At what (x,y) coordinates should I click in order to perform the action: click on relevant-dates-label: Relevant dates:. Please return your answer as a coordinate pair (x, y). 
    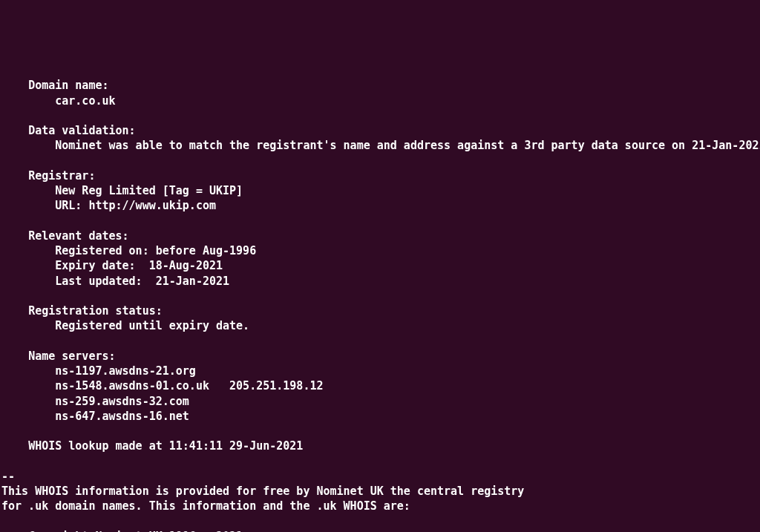
    Looking at the image, I should click on (79, 236).